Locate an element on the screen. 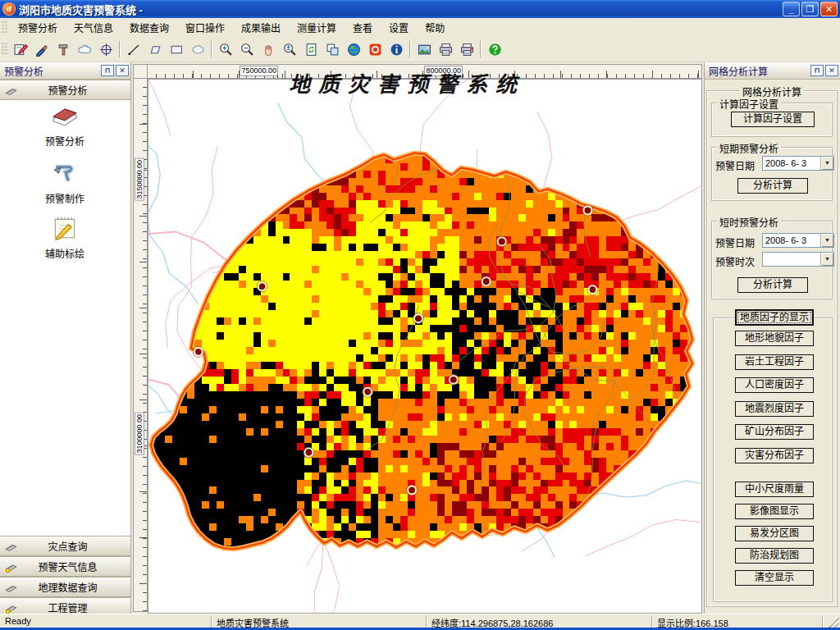  short-time-date-combobox: 2008- 6- 3 ▼ is located at coordinates (798, 240).